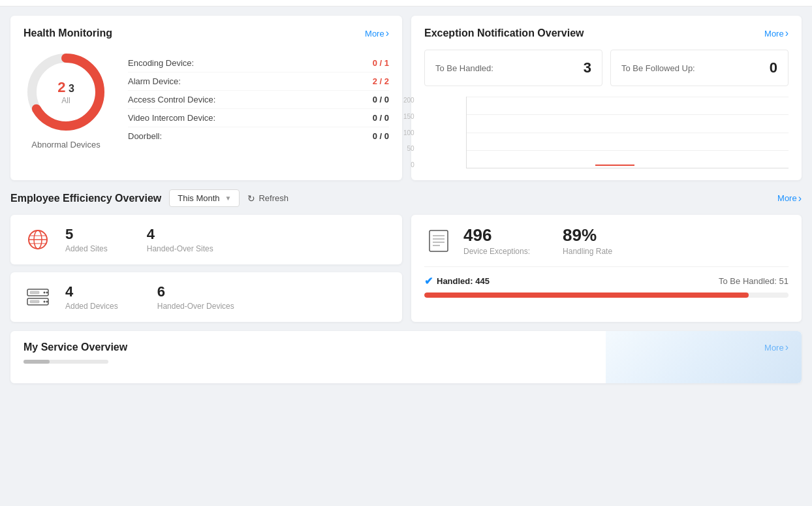 The image size is (812, 506). Describe the element at coordinates (409, 133) in the screenshot. I see `y-label-100: 100` at that location.